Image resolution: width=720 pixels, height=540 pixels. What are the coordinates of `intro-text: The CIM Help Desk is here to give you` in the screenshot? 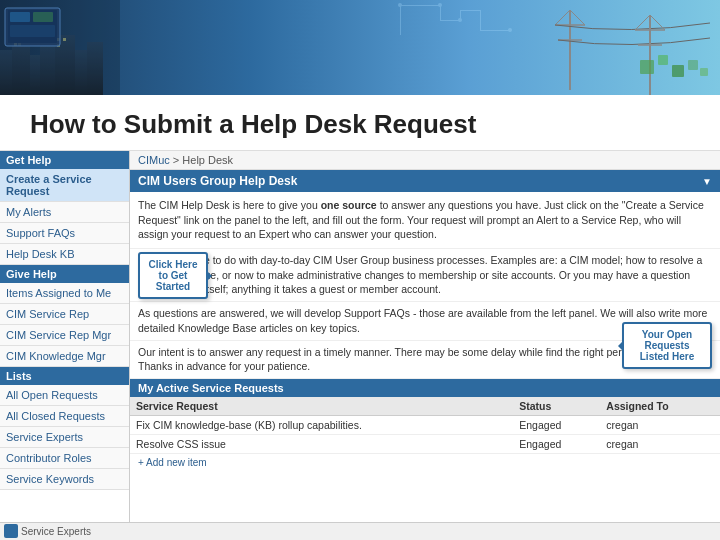 It's located at (230, 205).